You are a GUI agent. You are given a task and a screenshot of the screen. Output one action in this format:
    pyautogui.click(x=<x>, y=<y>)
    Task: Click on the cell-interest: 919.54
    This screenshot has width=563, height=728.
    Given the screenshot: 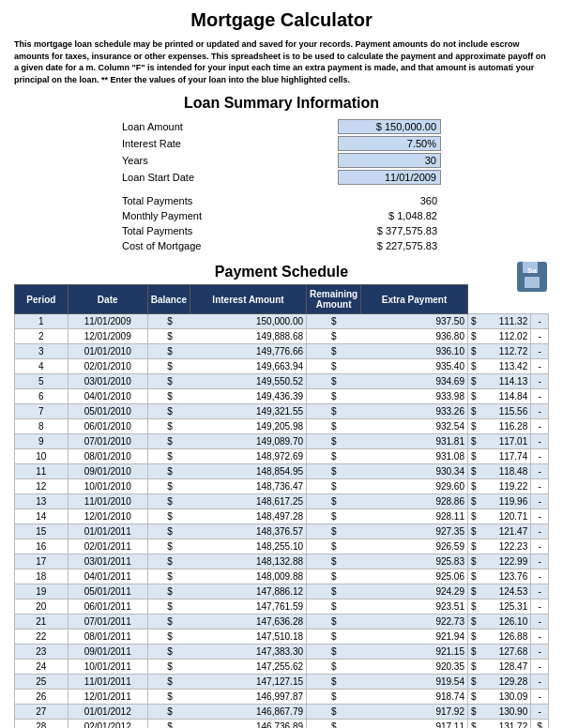 What is the action you would take?
    pyautogui.click(x=415, y=682)
    